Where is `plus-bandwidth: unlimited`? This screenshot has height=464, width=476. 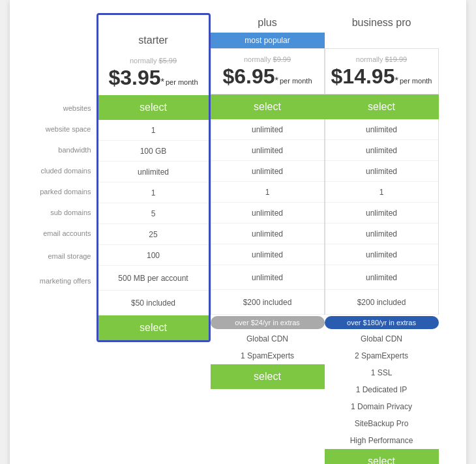
plus-bandwidth: unlimited is located at coordinates (267, 171).